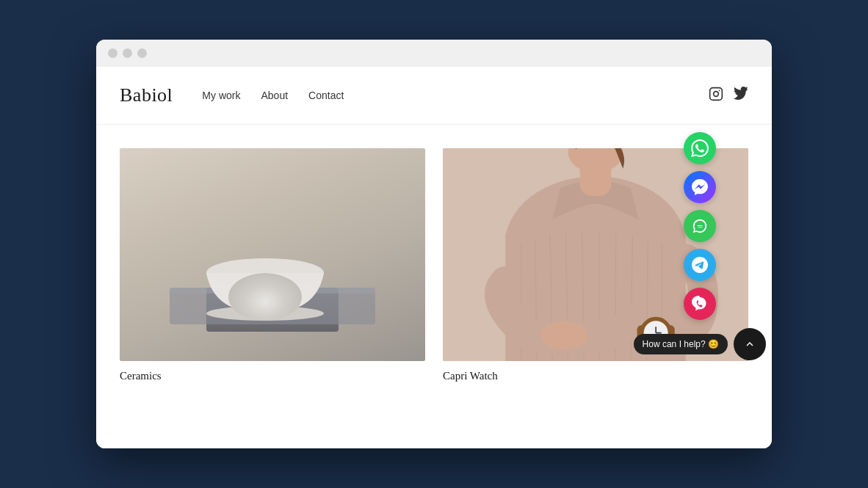 The width and height of the screenshot is (868, 488). What do you see at coordinates (326, 95) in the screenshot?
I see `nav-link-contact: Contact` at bounding box center [326, 95].